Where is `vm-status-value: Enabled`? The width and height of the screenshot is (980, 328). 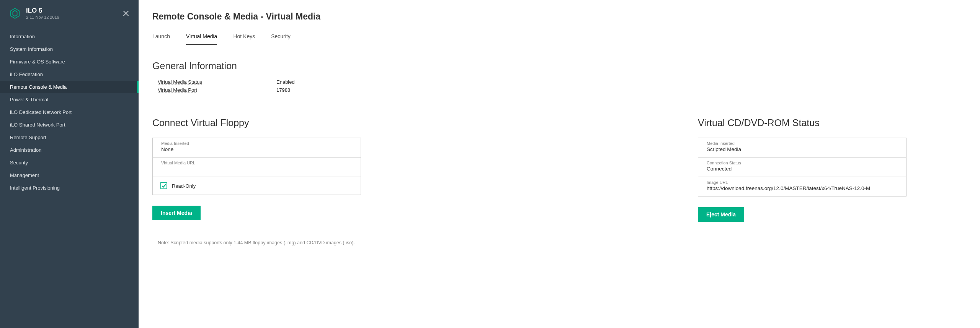 vm-status-value: Enabled is located at coordinates (286, 82).